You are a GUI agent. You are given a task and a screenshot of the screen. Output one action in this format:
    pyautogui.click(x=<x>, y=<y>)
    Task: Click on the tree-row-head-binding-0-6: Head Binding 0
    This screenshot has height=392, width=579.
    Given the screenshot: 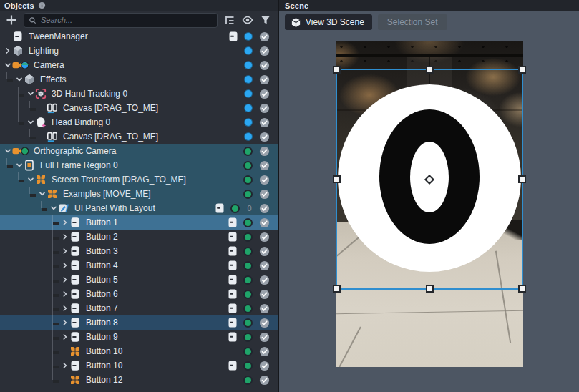 What is the action you would take?
    pyautogui.click(x=139, y=122)
    